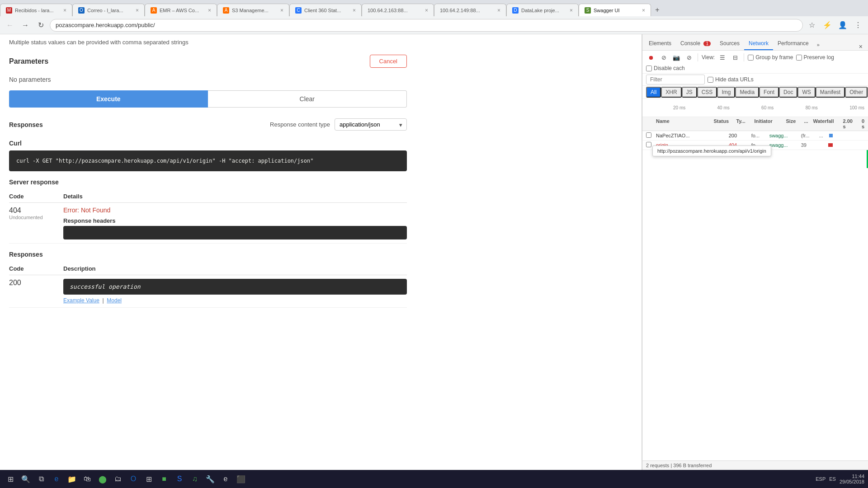  I want to click on example-value-link: Example Value, so click(81, 300).